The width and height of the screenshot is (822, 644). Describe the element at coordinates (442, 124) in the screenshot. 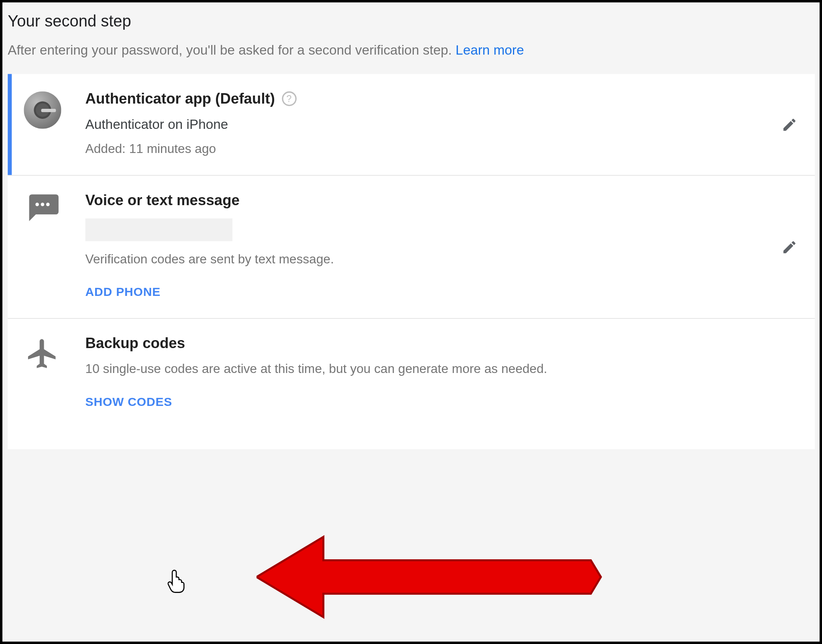

I see `authenticator-device: Authenticator on iPhone` at that location.